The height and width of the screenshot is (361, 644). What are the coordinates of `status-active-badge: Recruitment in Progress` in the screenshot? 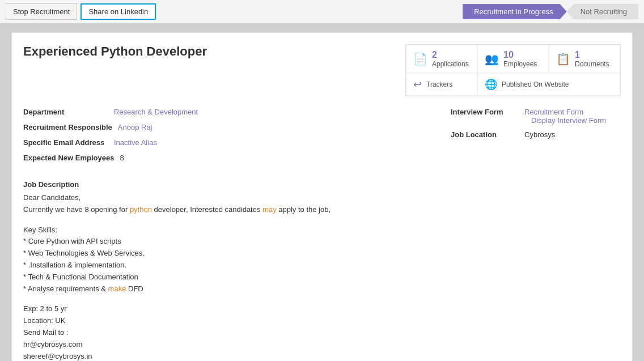 It's located at (515, 11).